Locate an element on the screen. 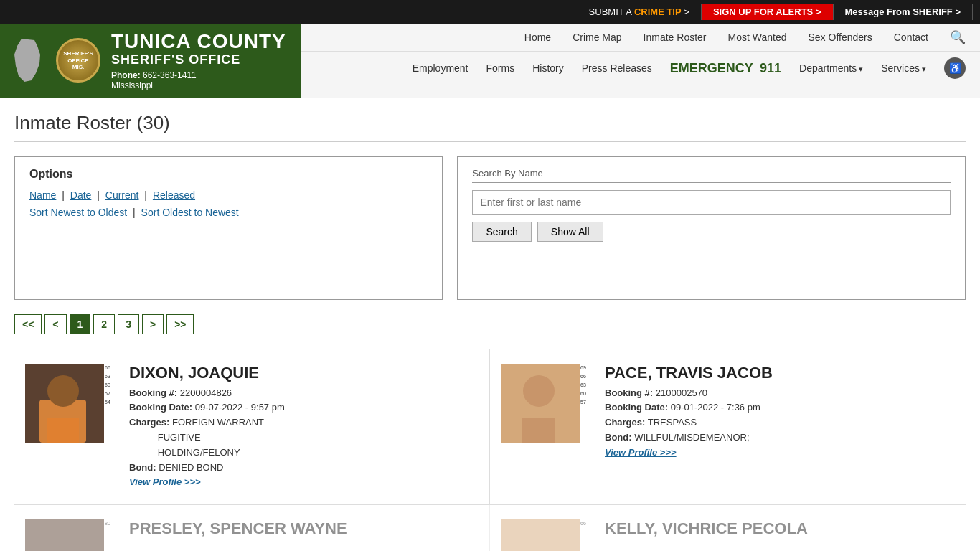 The height and width of the screenshot is (551, 980). sheriff-link: Message From SHERIFF > is located at coordinates (904, 11).